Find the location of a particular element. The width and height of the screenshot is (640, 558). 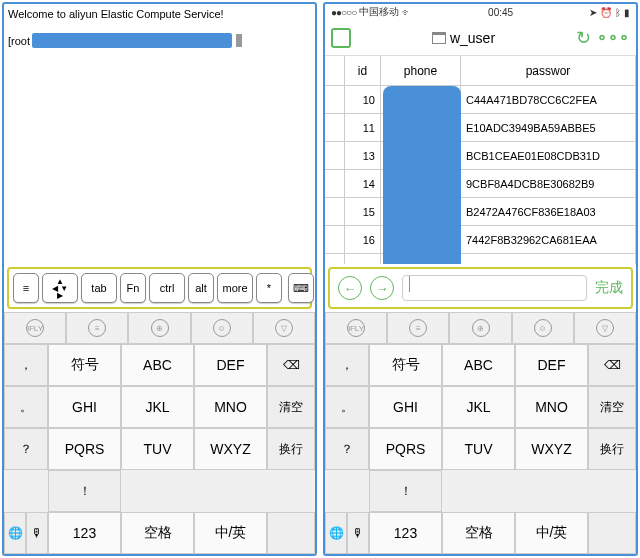

menu-key: ≡ is located at coordinates (26, 288).